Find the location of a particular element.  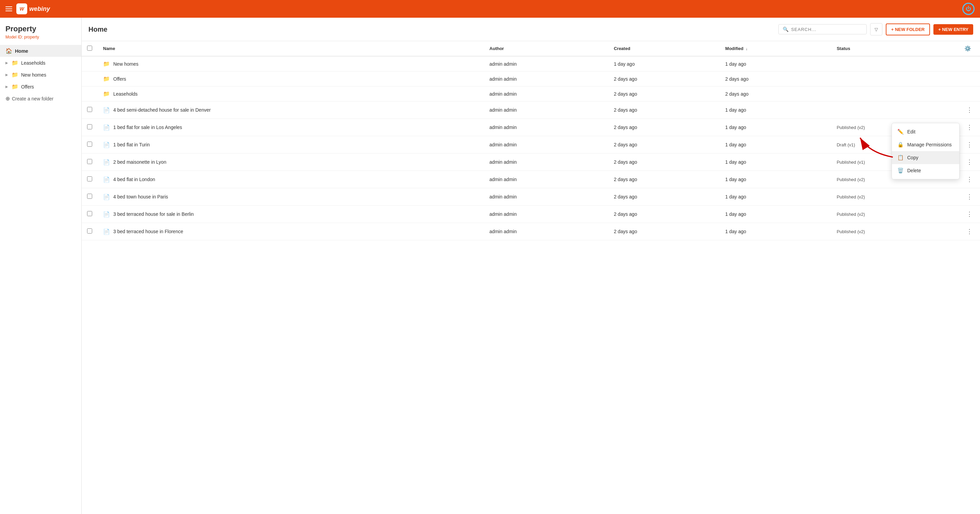

context-menu-edit: ✏️ Edit is located at coordinates (925, 132).